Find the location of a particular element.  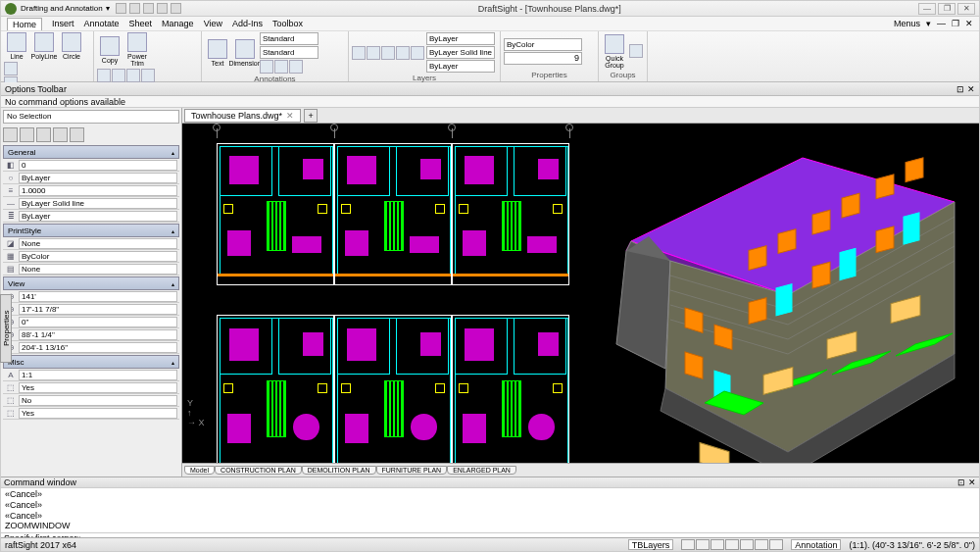

anno-std1-select: Standard is located at coordinates (289, 39).